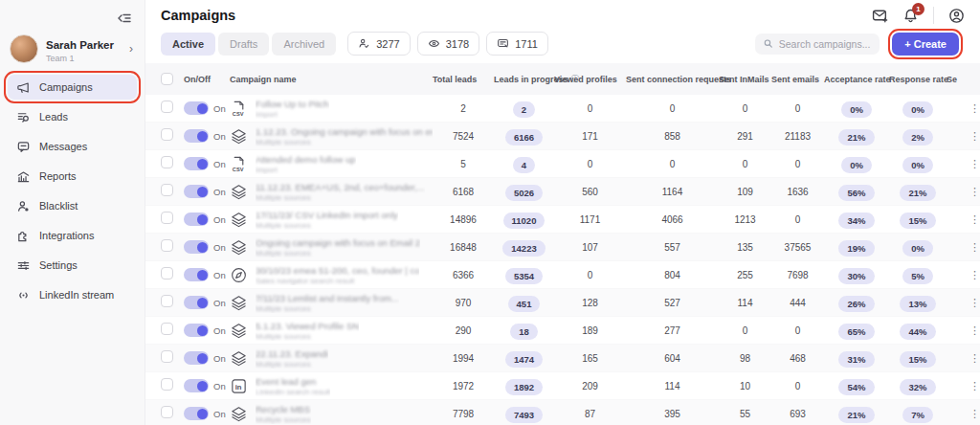  What do you see at coordinates (73, 295) in the screenshot?
I see `sidebar-item-linkedin-stream: LinkedIn stream` at bounding box center [73, 295].